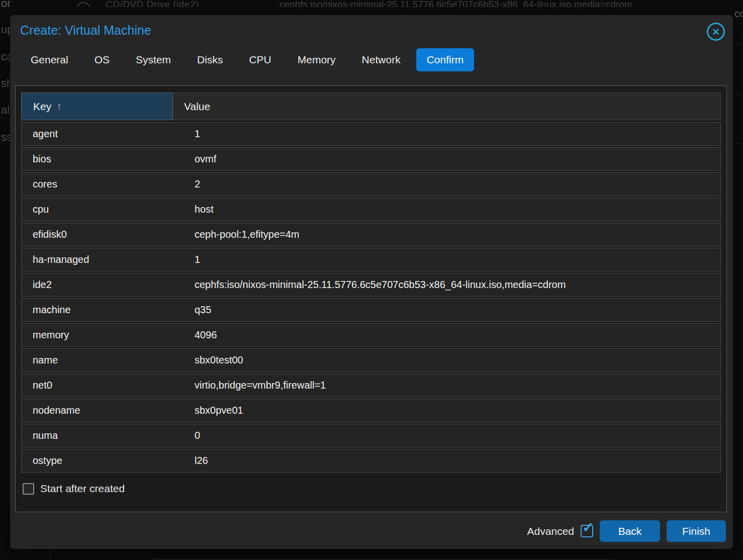  What do you see at coordinates (83, 5) in the screenshot?
I see `radio-circle-icon` at bounding box center [83, 5].